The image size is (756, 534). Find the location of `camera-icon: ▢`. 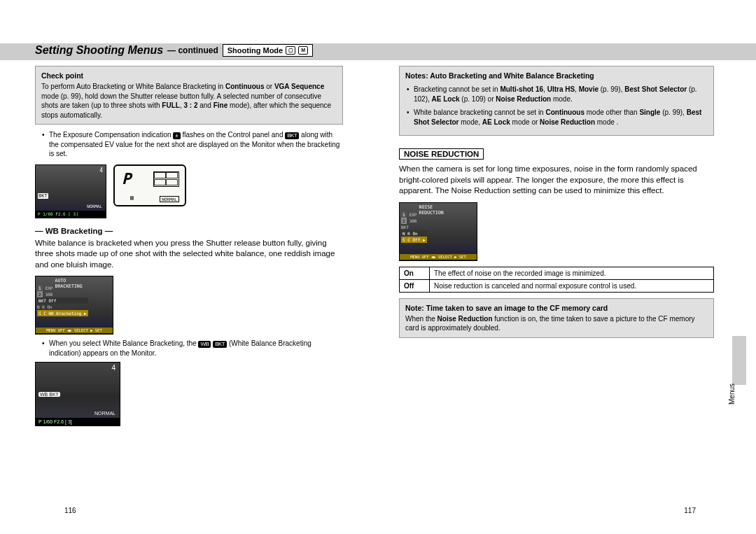

camera-icon: ▢ is located at coordinates (290, 50).